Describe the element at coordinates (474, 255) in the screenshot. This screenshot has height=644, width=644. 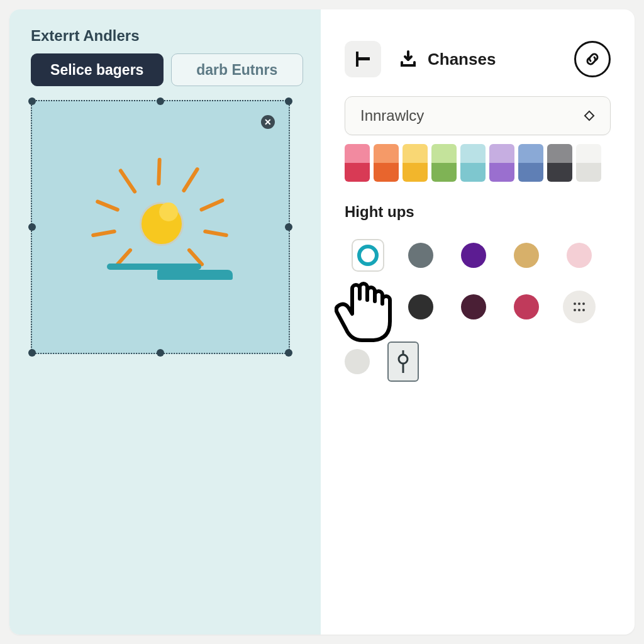
I see `color-dot-purple` at that location.